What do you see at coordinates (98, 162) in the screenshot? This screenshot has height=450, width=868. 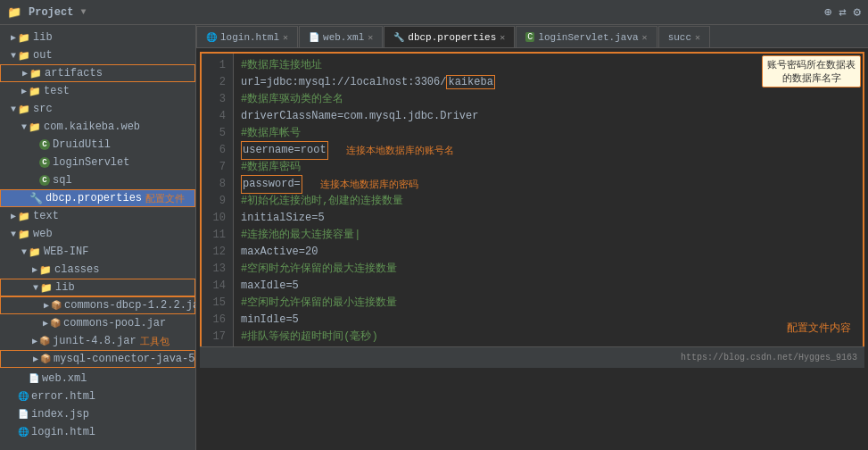 I see `tree-item-loginservlet: ▶ C loginServlet` at bounding box center [98, 162].